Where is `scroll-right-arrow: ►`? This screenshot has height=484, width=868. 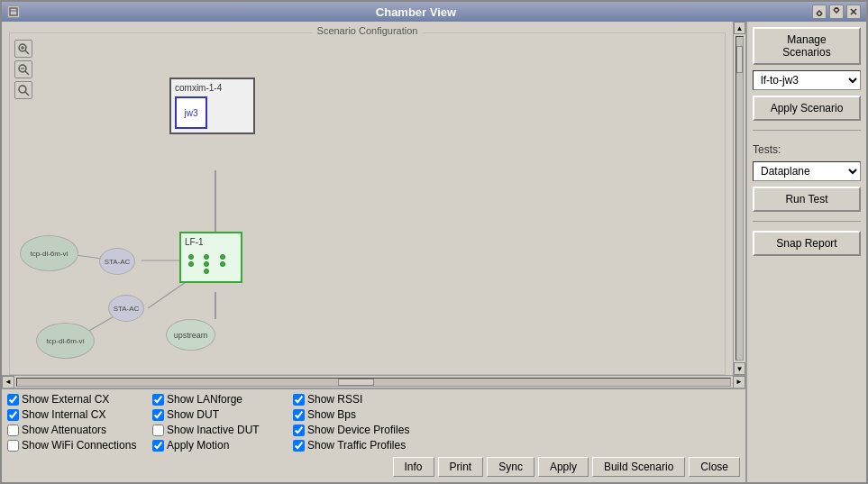
scroll-right-arrow: ► is located at coordinates (739, 382).